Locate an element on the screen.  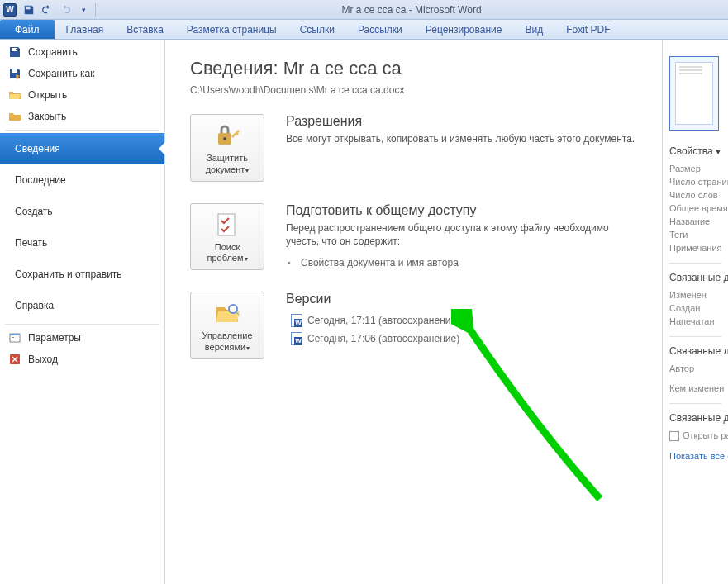
prop-lastmod: Кем изменен is located at coordinates (699, 388).